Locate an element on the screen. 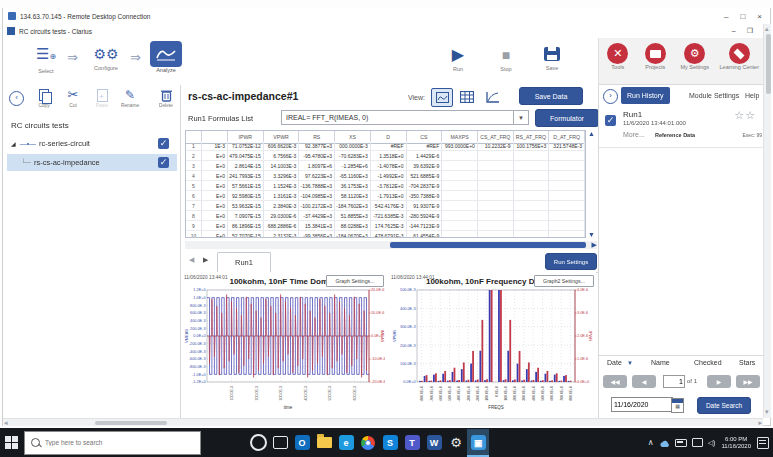  sort-name: Name is located at coordinates (660, 362).